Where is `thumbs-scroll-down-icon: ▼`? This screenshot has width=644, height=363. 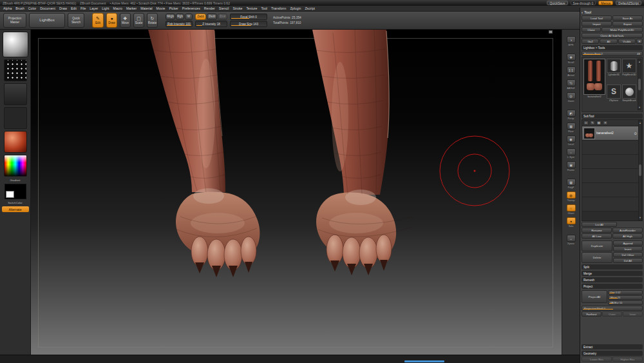 thumbs-scroll-down-icon: ▼ is located at coordinates (639, 107).